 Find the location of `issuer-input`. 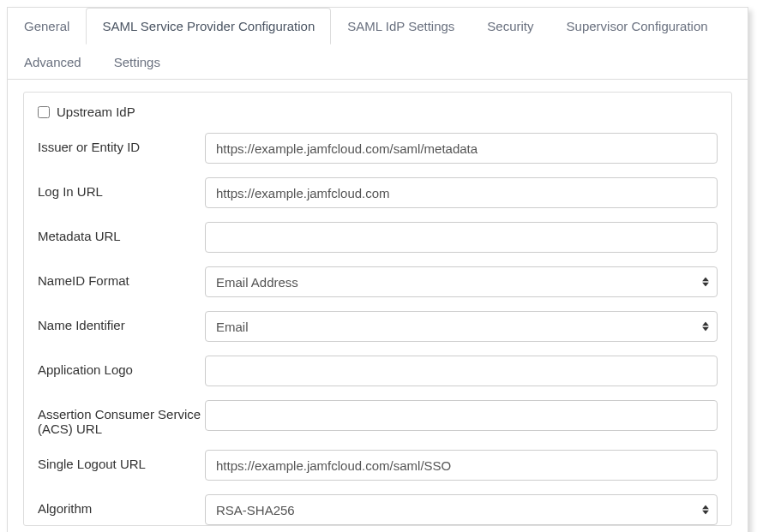

issuer-input is located at coordinates (461, 148).